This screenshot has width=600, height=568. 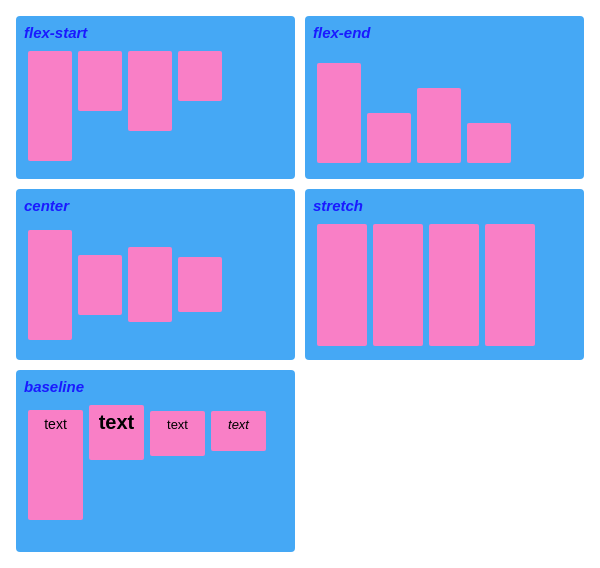 What do you see at coordinates (156, 32) in the screenshot?
I see `flex-start-label: flex-start` at bounding box center [156, 32].